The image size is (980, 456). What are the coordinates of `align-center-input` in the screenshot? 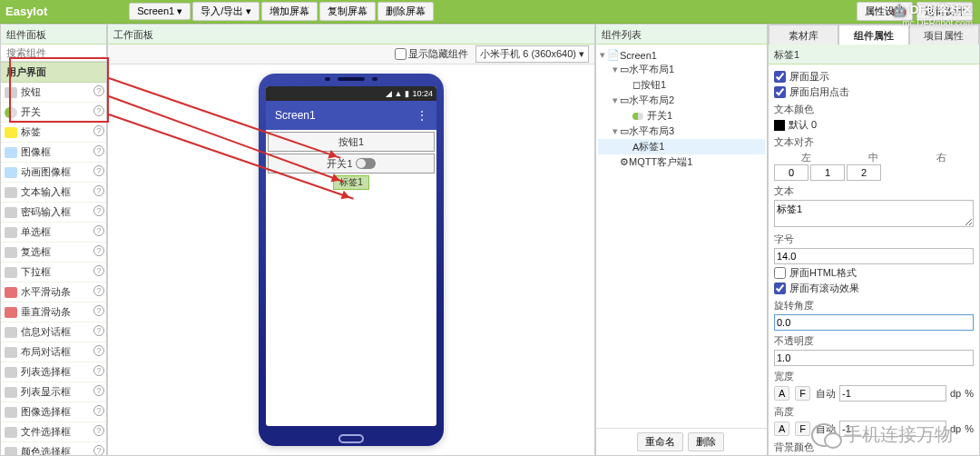 It's located at (828, 173).